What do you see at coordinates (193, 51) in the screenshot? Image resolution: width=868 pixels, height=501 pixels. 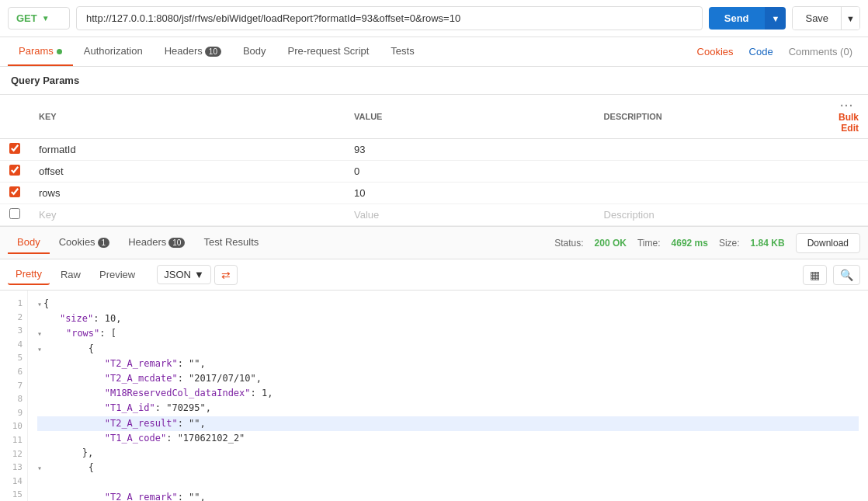 I see `tab-headers: Headers10` at bounding box center [193, 51].